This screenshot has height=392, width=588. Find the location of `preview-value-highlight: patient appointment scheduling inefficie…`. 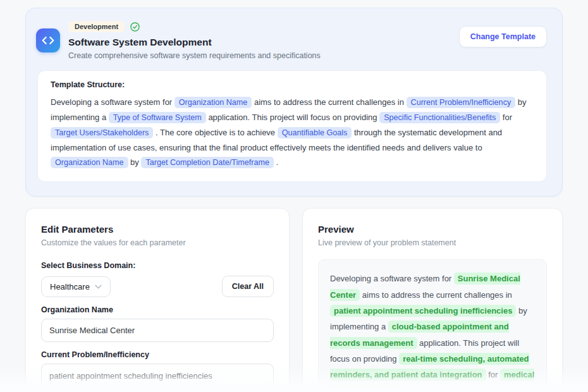

preview-value-highlight: patient appointment scheduling inefficie… is located at coordinates (423, 311).